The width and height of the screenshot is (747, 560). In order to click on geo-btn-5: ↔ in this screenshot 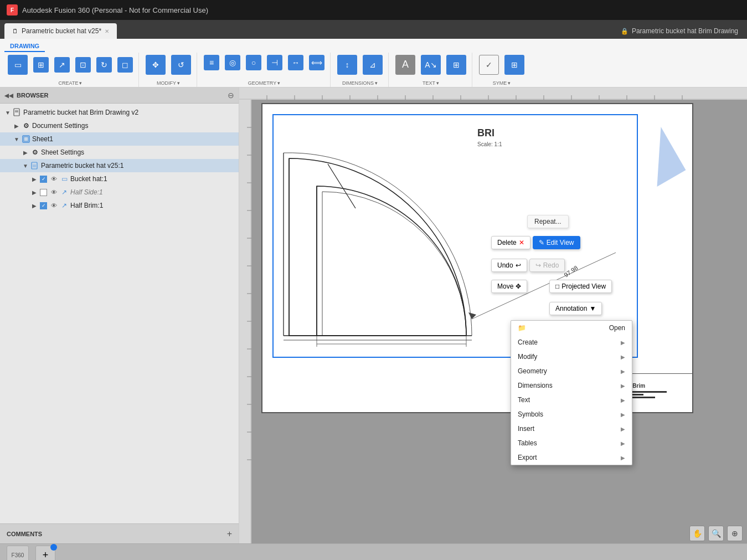, I will do `click(296, 63)`.